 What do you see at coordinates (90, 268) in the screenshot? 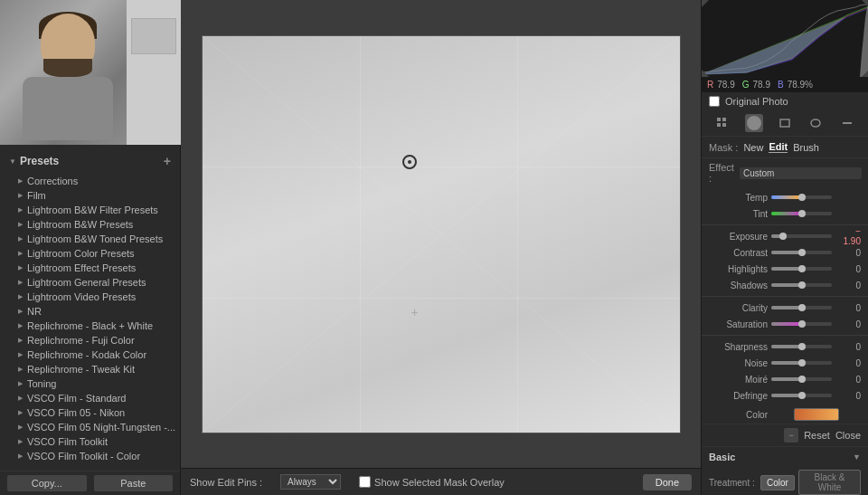
I see `preset-group-item: ▶Lightroom Effect Presets` at bounding box center [90, 268].